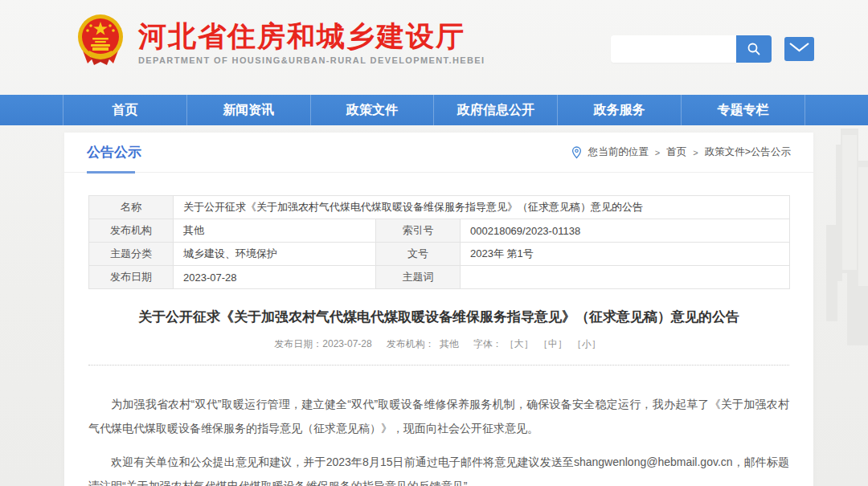 The width and height of the screenshot is (868, 486). I want to click on nav-item-policy-documents: 政策文件, so click(372, 110).